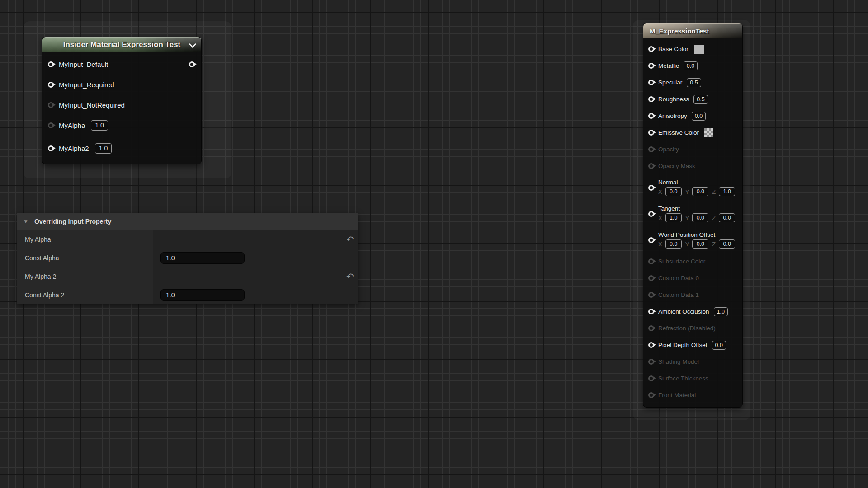 This screenshot has width=868, height=488. Describe the element at coordinates (122, 100) in the screenshot. I see `material-expression-node: Insider Material Expression Test MyInput…` at that location.